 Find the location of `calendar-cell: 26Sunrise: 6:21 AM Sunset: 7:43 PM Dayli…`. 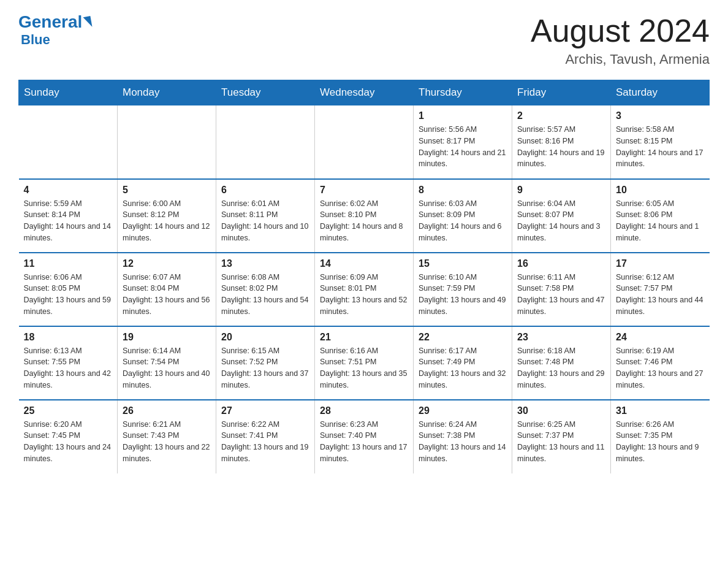

calendar-cell: 26Sunrise: 6:21 AM Sunset: 7:43 PM Dayli… is located at coordinates (167, 437).